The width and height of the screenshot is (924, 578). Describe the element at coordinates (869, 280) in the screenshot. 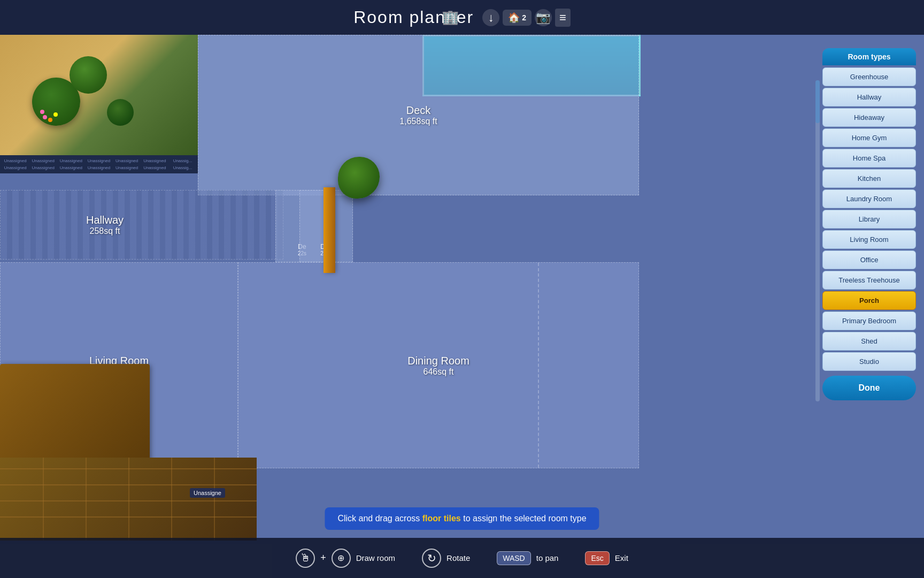

I see `room-type-treeless-treehouse: Treeless Treehouse` at that location.